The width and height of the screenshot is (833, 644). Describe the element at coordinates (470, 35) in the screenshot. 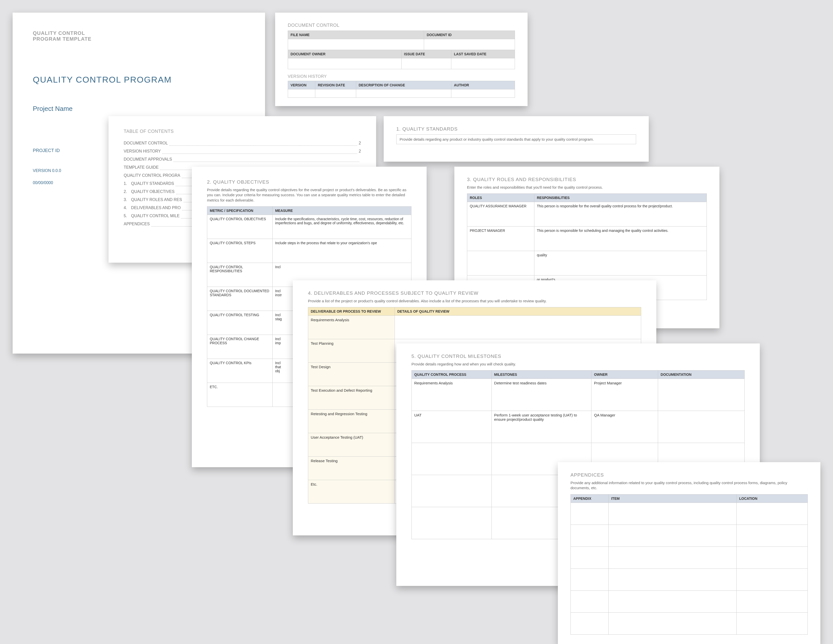

I see `th-document-id: DOCUMENT ID` at that location.